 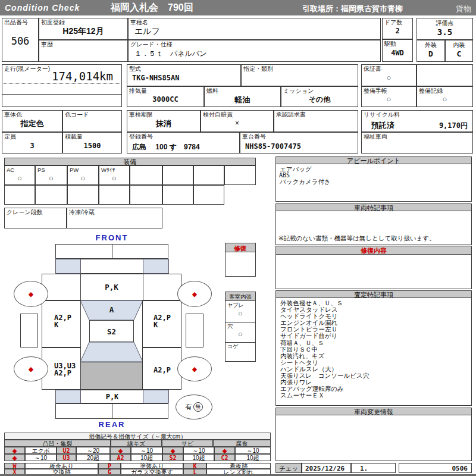 What do you see at coordinates (164, 121) in the screenshot?
I see `inspection-cell: 車検期限 抹消` at bounding box center [164, 121].